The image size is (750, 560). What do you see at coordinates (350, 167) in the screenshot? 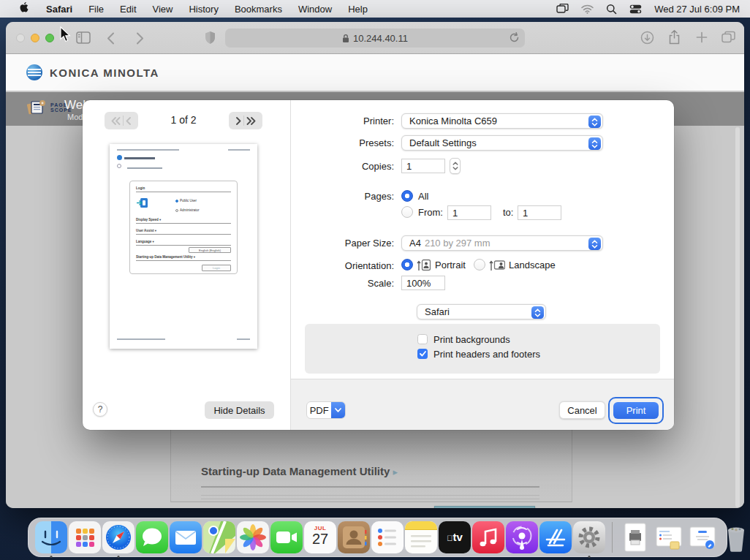
I see `copies-label: Copies:` at bounding box center [350, 167].